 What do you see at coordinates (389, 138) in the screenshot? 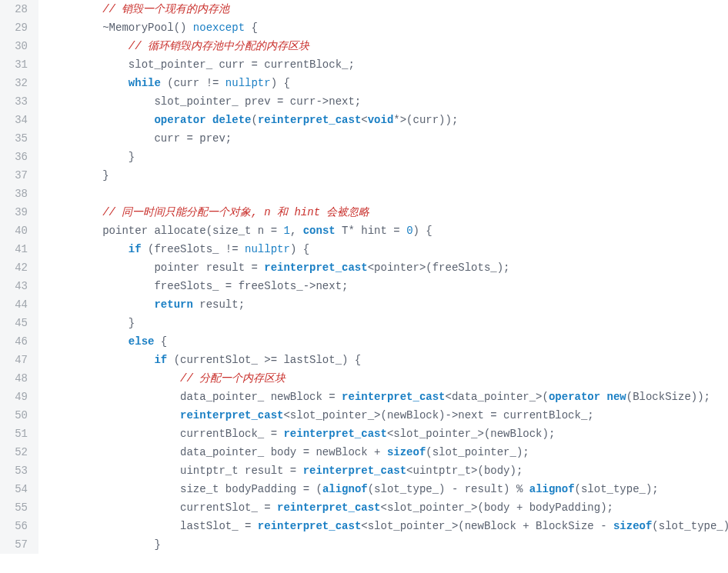
I see `code-line: curr = prev;` at bounding box center [389, 138].